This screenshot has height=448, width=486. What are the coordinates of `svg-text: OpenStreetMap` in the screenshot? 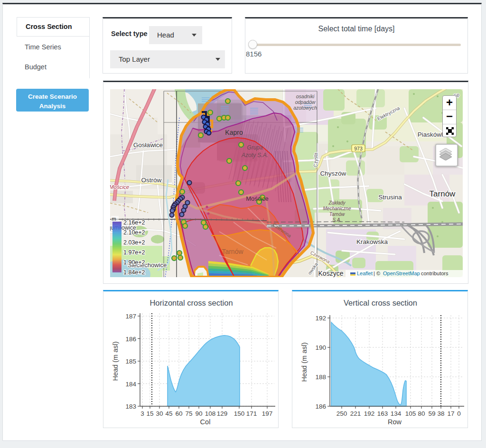 It's located at (402, 273).